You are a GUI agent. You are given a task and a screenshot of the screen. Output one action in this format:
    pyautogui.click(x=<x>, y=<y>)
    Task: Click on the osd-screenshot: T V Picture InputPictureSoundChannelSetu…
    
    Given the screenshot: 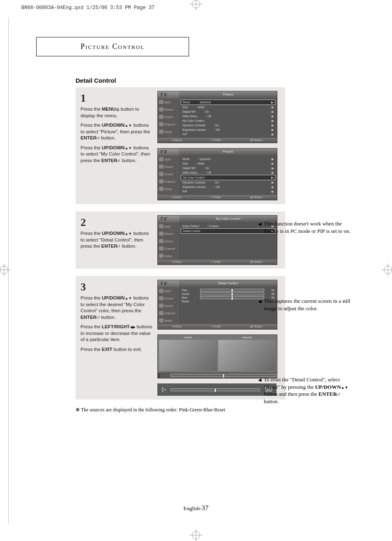 What is the action you would take?
    pyautogui.click(x=217, y=117)
    